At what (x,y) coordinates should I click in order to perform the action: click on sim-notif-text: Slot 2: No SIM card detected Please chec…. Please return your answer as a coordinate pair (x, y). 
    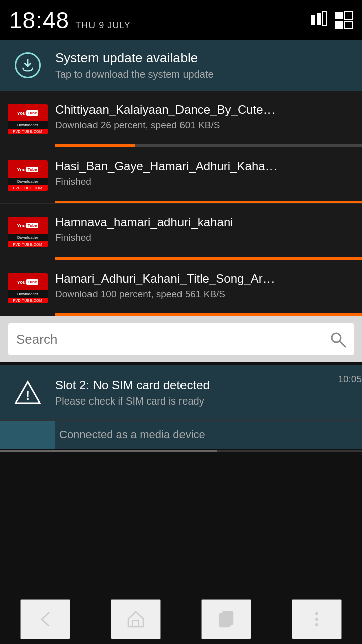
    Looking at the image, I should click on (194, 392).